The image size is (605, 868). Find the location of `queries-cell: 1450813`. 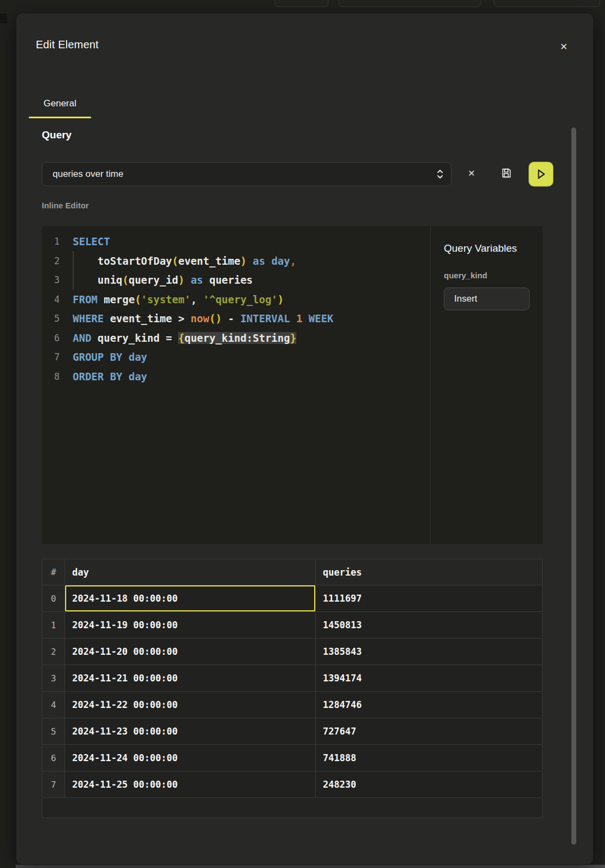

queries-cell: 1450813 is located at coordinates (429, 625).